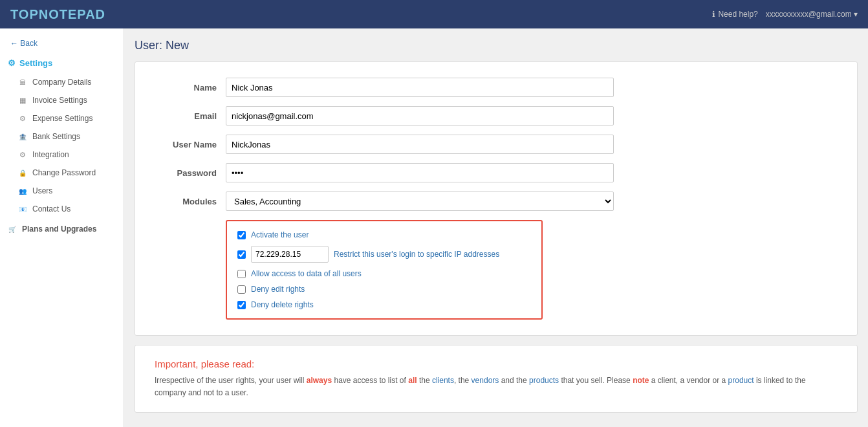  Describe the element at coordinates (434, 14) in the screenshot. I see `header: TopNotepad Need help? xxxxxxxxxxx@gmail.…` at that location.